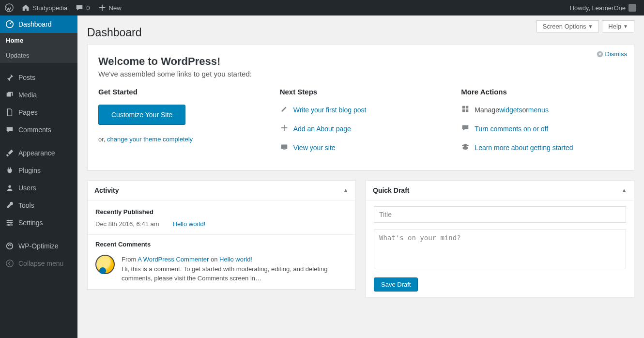  What do you see at coordinates (632, 8) in the screenshot?
I see `avatar` at bounding box center [632, 8].